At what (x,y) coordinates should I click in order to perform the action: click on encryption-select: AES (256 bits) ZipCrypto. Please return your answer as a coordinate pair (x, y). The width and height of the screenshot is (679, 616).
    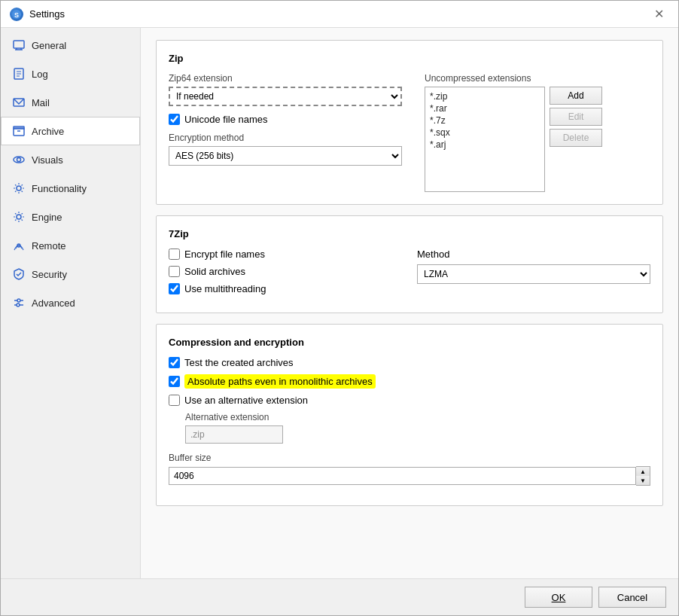
    Looking at the image, I should click on (285, 156).